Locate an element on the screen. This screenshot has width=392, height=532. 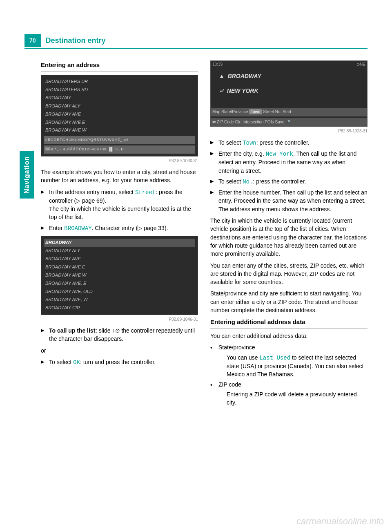
instruction-step: ▶ To select No.: press the controller. is located at coordinates (289, 181).